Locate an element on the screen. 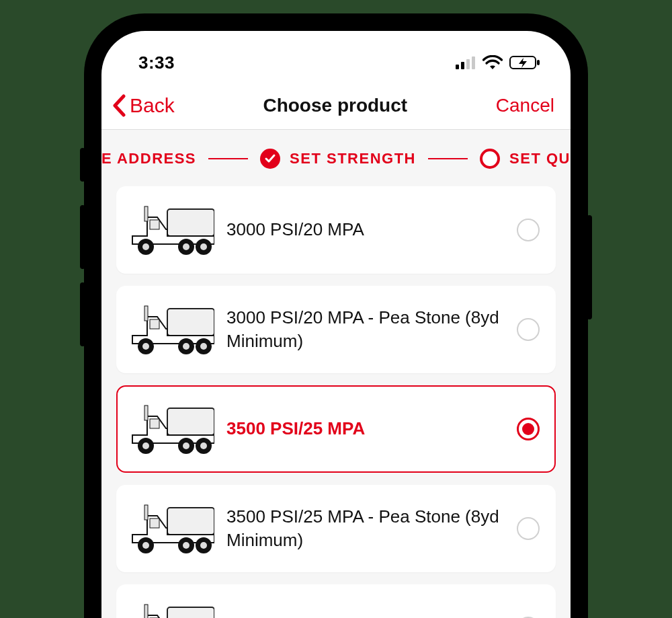 The image size is (672, 618). product-label: 3000 PSI/20 MPA - Pea Stone (8yd Minimum… is located at coordinates (372, 330).